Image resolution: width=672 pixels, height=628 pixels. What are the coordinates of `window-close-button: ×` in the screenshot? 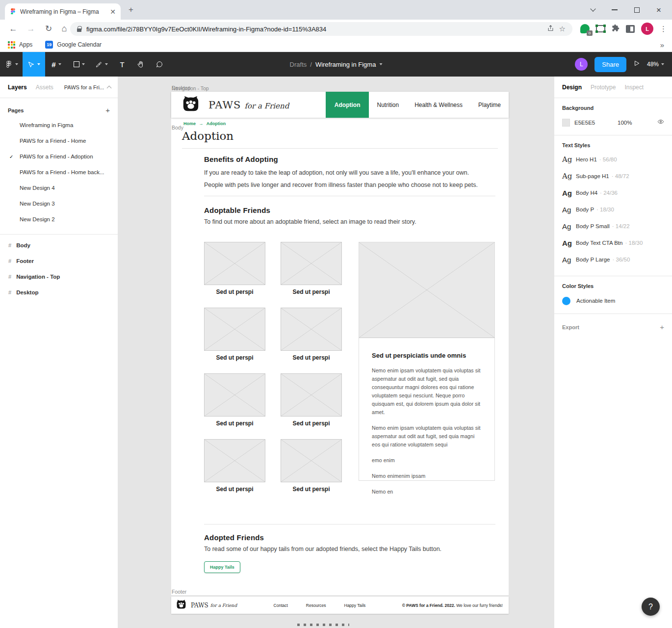 It's located at (659, 10).